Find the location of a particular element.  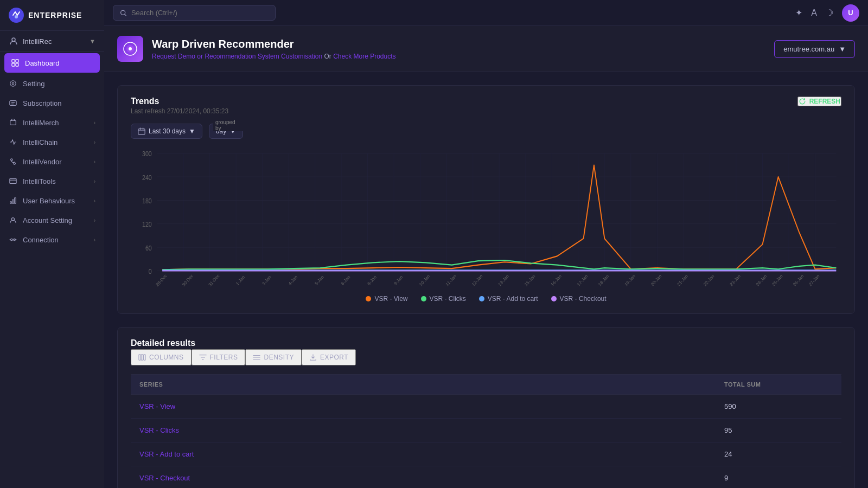

svg-text: 0 is located at coordinates (150, 271).